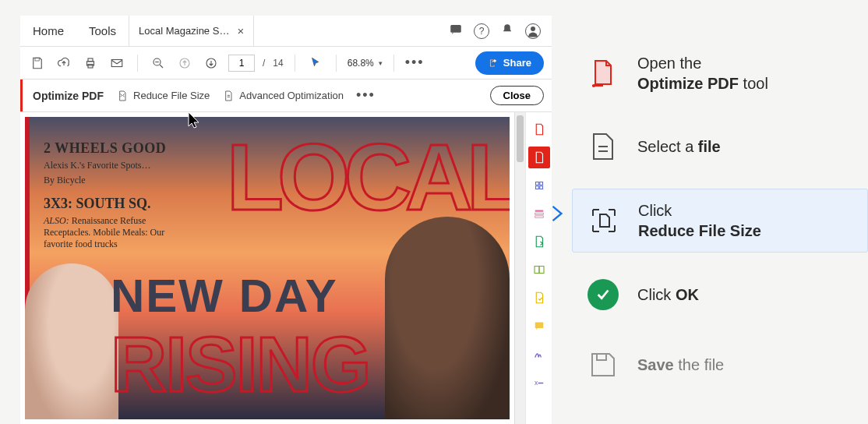  What do you see at coordinates (366, 95) in the screenshot?
I see `subtool-more-icon: •••` at bounding box center [366, 95].